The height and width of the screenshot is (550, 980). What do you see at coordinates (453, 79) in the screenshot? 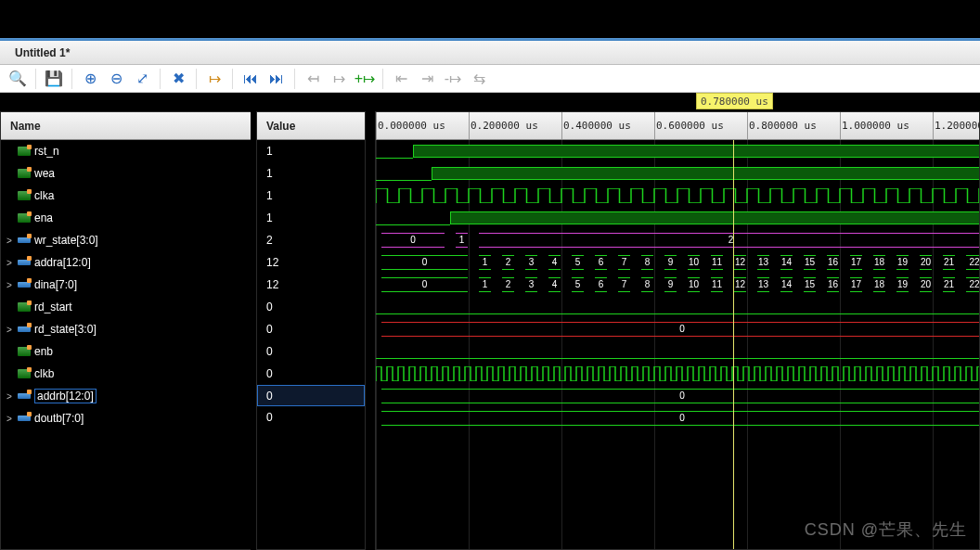
I see `remove-marker-icon: -↦` at bounding box center [453, 79].